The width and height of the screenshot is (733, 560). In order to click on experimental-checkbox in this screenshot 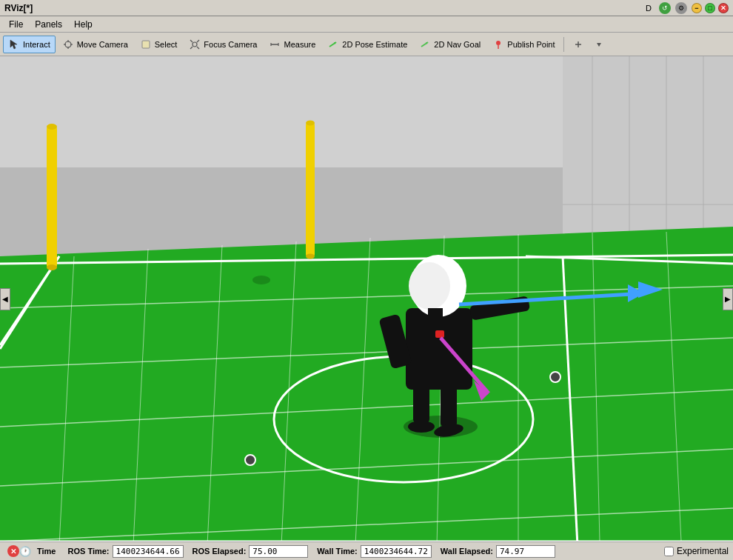, I will do `click(669, 551)`.